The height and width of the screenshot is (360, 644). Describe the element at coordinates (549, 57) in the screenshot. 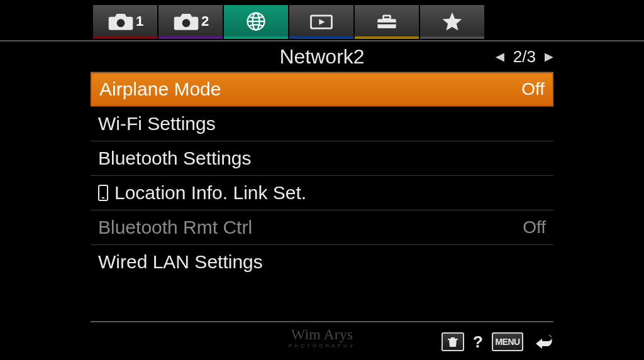

I see `page-next-icon: ▶` at that location.